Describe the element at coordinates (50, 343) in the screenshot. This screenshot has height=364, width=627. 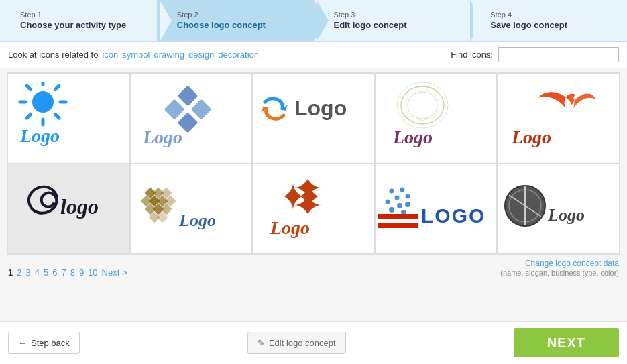
I see `step-back-label: Step back` at that location.